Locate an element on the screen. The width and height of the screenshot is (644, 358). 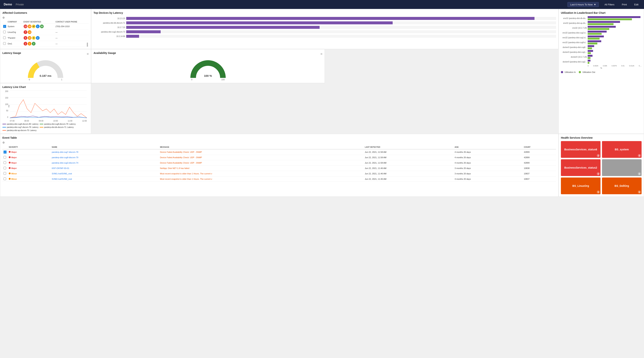
event-last-detected: Jun 22, 2021, 11:46 AM is located at coordinates (408, 174).